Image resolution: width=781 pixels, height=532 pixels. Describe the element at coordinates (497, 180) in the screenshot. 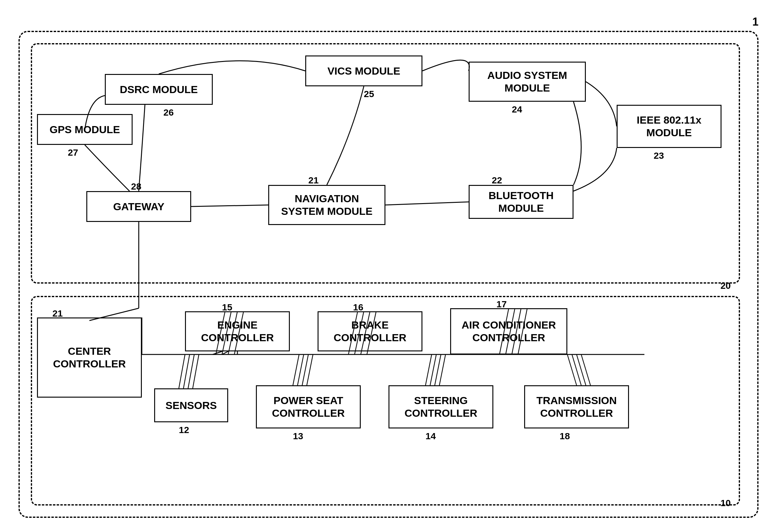

I see `ref-22: 22` at that location.